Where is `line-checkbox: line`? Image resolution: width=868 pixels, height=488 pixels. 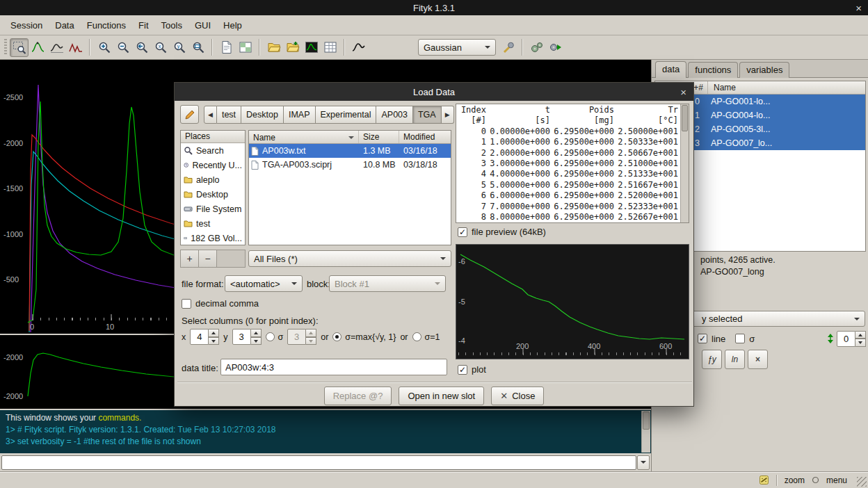
line-checkbox: line is located at coordinates (712, 339).